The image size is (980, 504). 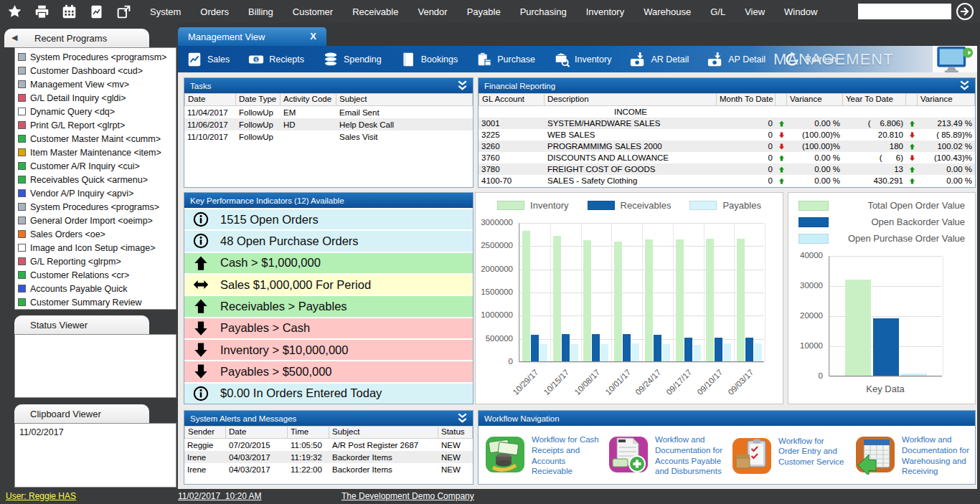 What do you see at coordinates (17, 38) in the screenshot?
I see `back-arrow-icon: ◀` at bounding box center [17, 38].